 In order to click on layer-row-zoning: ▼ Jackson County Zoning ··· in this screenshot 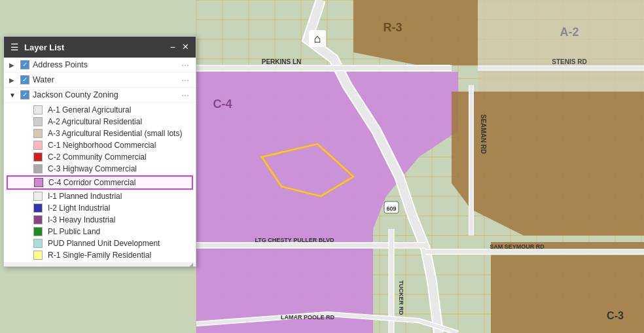, I will do `click(99, 96)`.